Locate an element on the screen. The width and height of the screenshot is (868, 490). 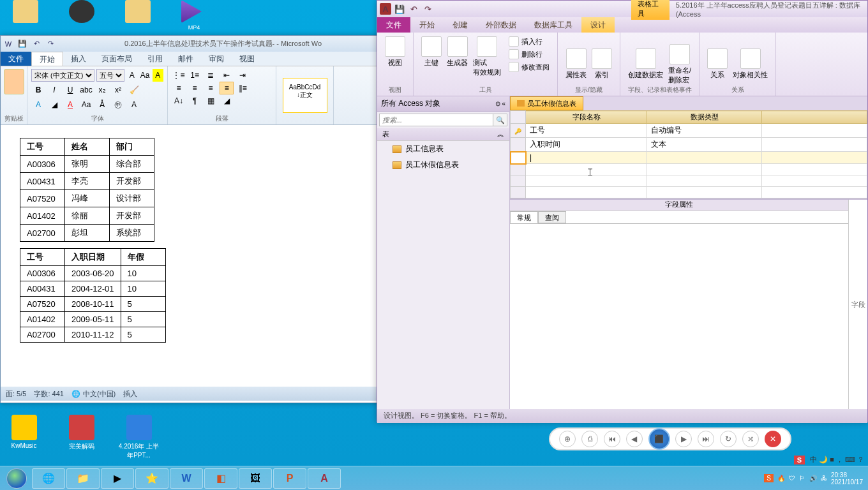
font-color-icon: A is located at coordinates (70, 105).